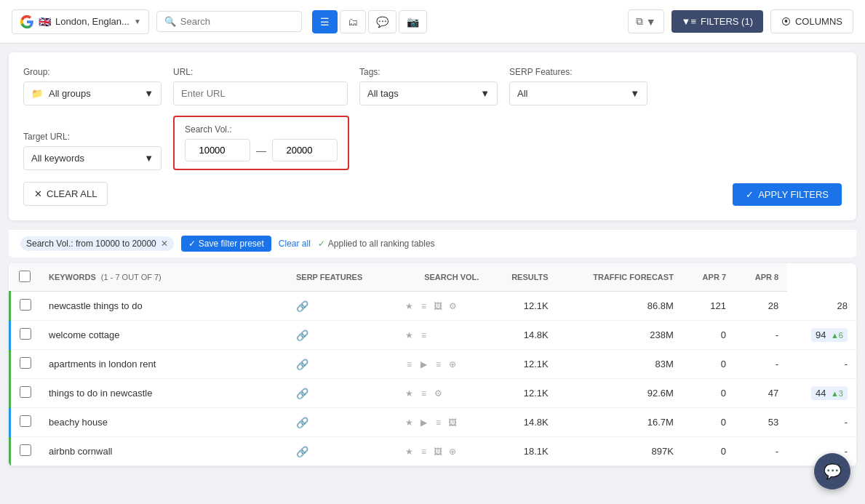 Image resolution: width=865 pixels, height=504 pixels. I want to click on keyword-text: newcastle things to do, so click(96, 305).